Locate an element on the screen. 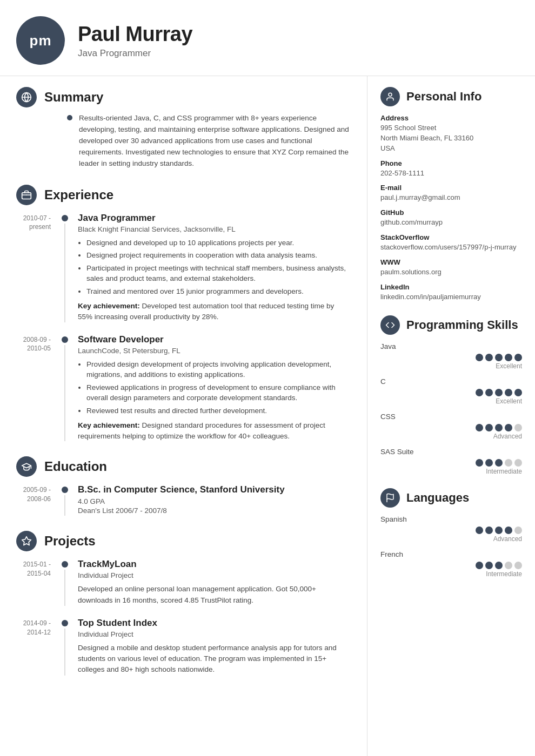  projects-title: Projects is located at coordinates (70, 541).